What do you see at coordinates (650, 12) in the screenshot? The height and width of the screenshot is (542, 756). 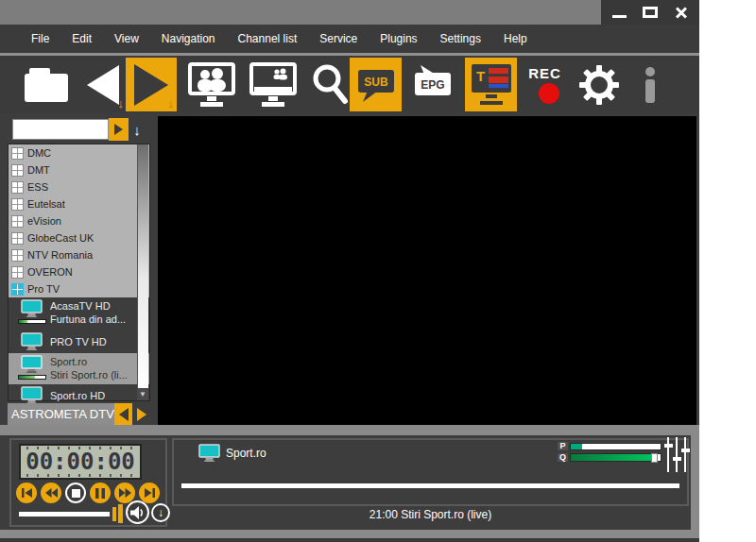 I see `maximize-icon` at bounding box center [650, 12].